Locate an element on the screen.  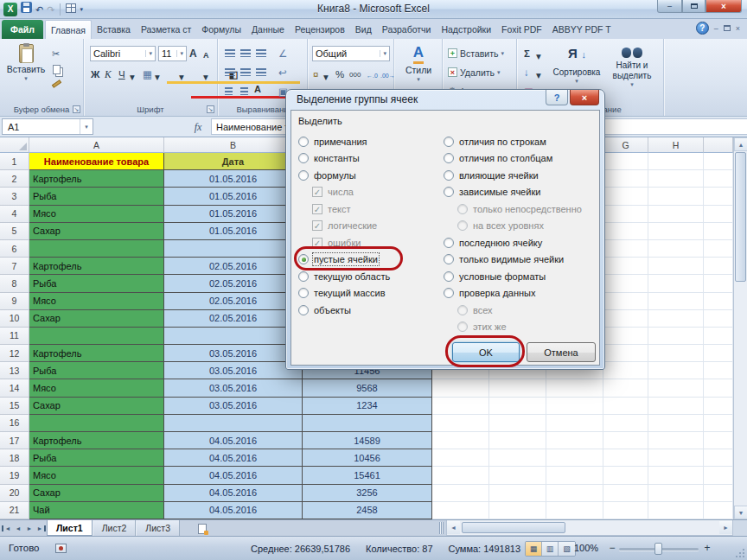
align-top-icon is located at coordinates (230, 54).